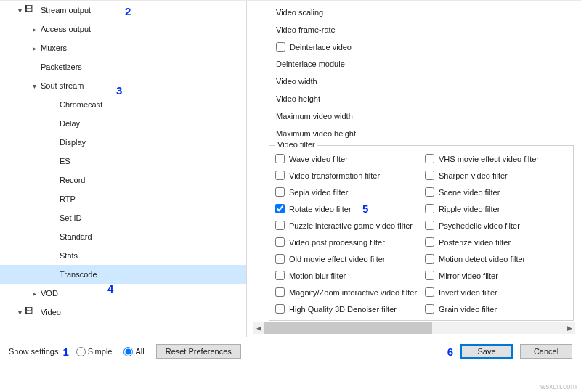 This screenshot has width=581, height=392. What do you see at coordinates (296, 144) in the screenshot?
I see `group-legend: Video filter` at bounding box center [296, 144].